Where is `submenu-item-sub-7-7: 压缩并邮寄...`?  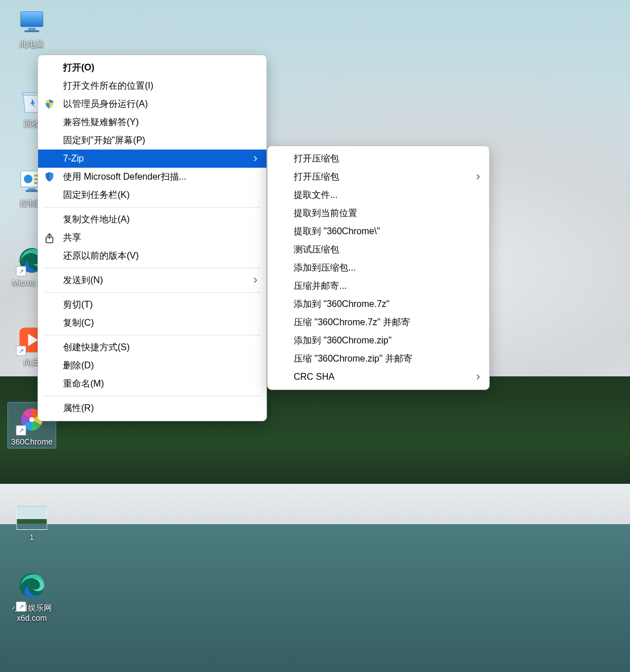 submenu-item-sub-7-7: 压缩并邮寄... is located at coordinates (378, 286).